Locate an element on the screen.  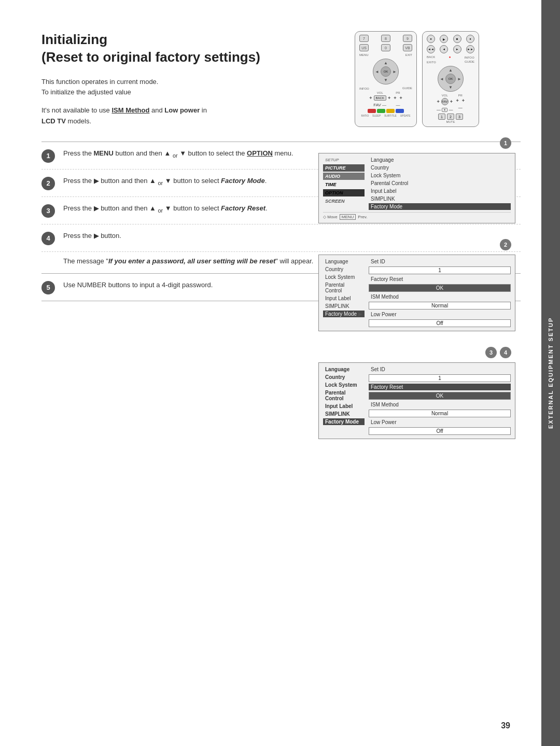
step-3-badge: 3 is located at coordinates (48, 211).